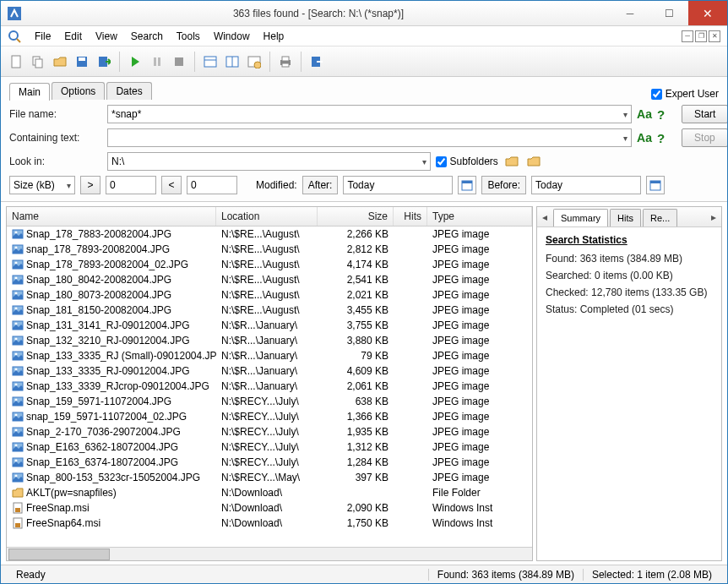  Describe the element at coordinates (714, 217) in the screenshot. I see `side-tab-right-arrow-icon: ▸` at that location.